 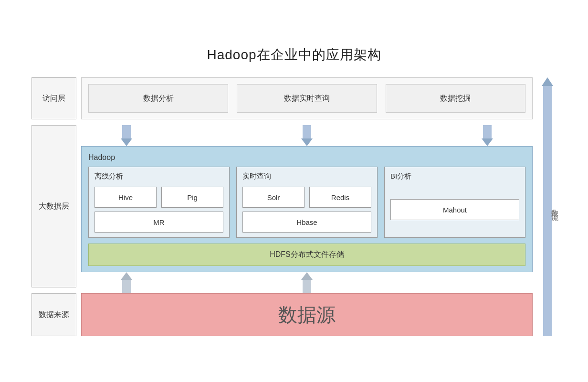 What do you see at coordinates (547, 82) in the screenshot?
I see `right-arrow-head` at bounding box center [547, 82].